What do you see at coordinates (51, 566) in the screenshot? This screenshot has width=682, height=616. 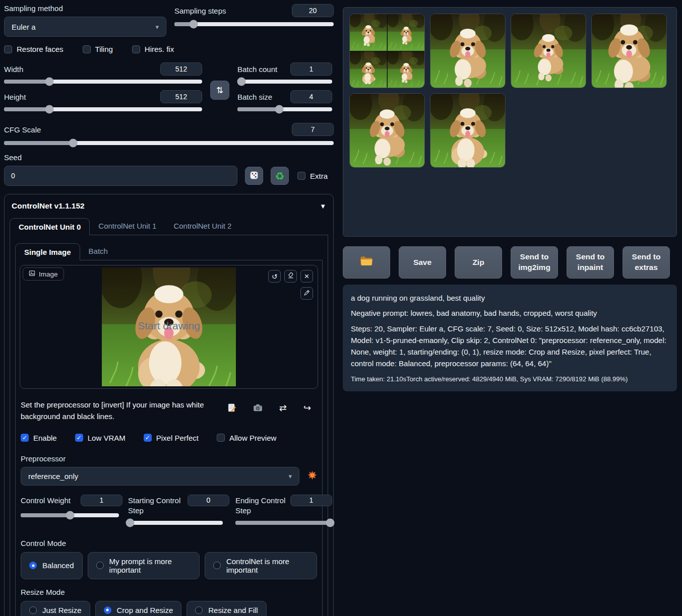 I see `radio-balanced: Balanced` at bounding box center [51, 566].